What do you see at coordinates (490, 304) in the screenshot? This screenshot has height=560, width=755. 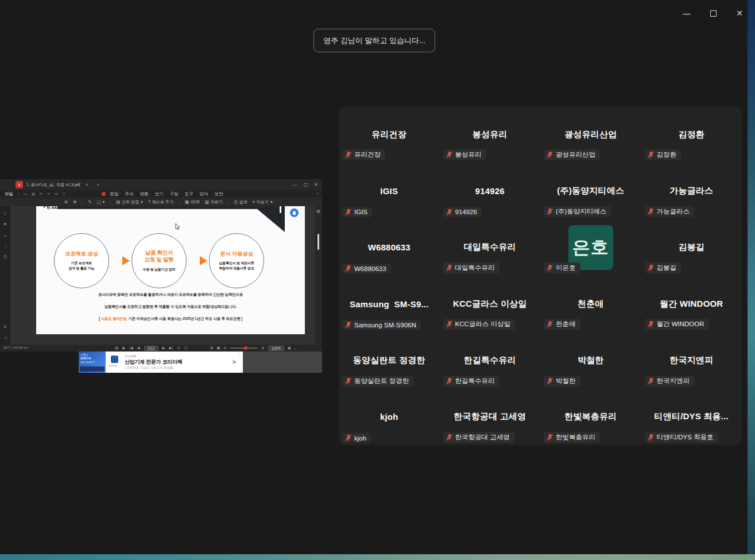 I see `participant-tile: KCC글라스 이상일 KCC글라스 이상일` at bounding box center [490, 304].